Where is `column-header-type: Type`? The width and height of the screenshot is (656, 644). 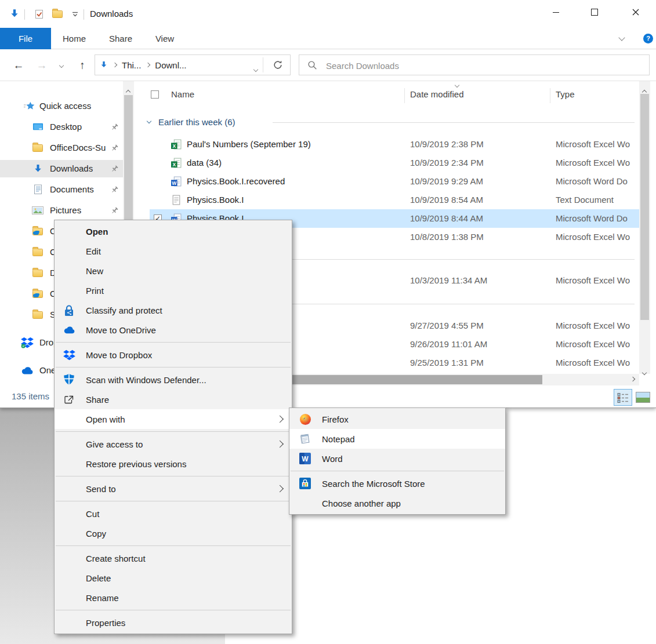
column-header-type: Type is located at coordinates (565, 94).